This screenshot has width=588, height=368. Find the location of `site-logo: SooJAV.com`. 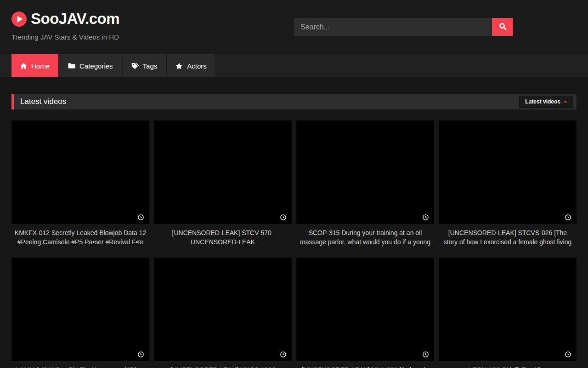

site-logo: SooJAV.com is located at coordinates (65, 19).